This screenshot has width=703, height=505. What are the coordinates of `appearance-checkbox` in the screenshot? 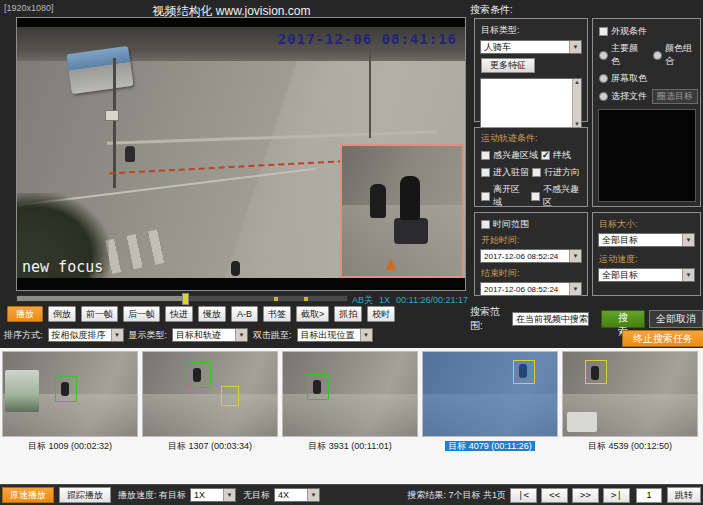 It's located at (604, 32).